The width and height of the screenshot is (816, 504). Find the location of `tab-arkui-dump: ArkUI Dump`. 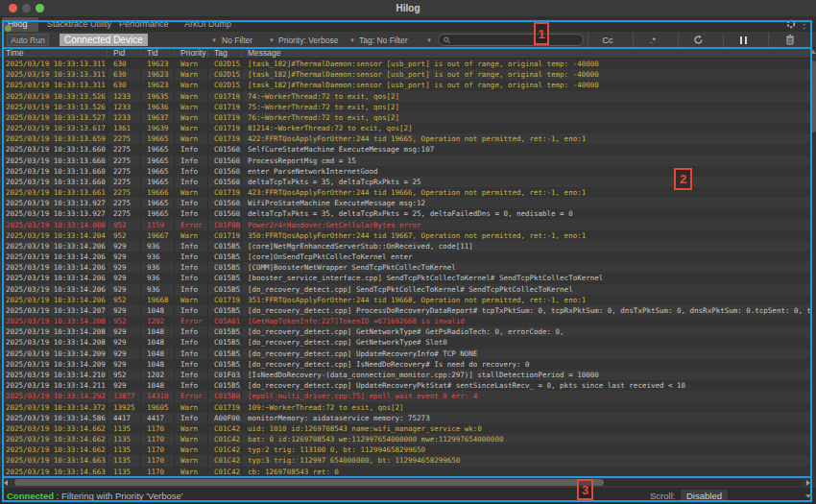

tab-arkui-dump: ArkUI Dump is located at coordinates (207, 25).